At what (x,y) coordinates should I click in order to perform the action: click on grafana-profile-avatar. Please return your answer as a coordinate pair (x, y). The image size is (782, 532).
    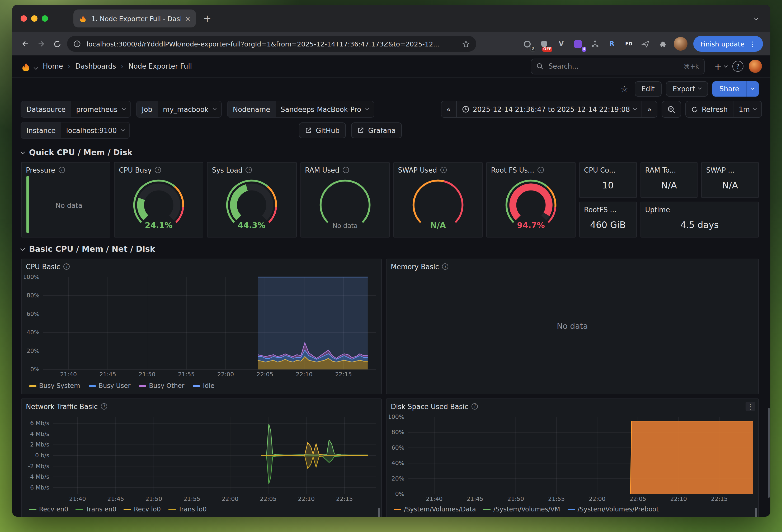
    Looking at the image, I should click on (755, 66).